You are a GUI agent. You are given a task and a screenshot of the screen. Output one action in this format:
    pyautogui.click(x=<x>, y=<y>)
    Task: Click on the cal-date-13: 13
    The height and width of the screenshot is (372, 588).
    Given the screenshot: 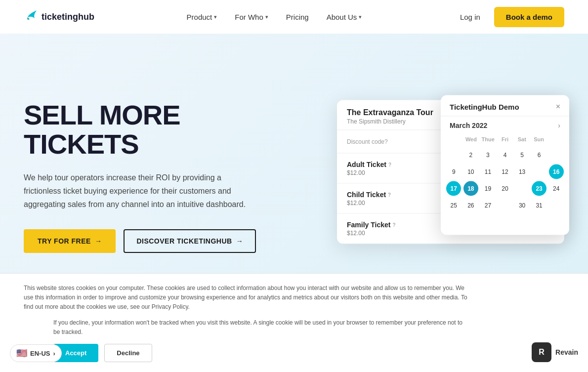 What is the action you would take?
    pyautogui.click(x=522, y=172)
    